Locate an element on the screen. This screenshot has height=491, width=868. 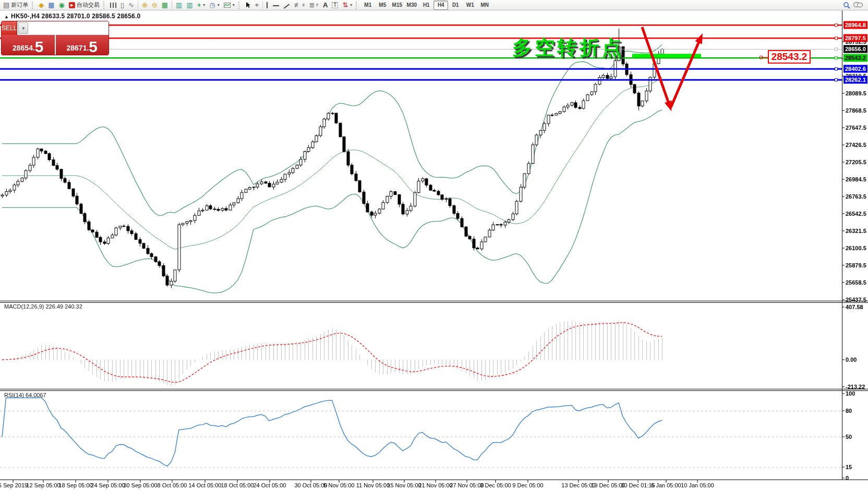
price-line-label: 28964.8 is located at coordinates (855, 25).